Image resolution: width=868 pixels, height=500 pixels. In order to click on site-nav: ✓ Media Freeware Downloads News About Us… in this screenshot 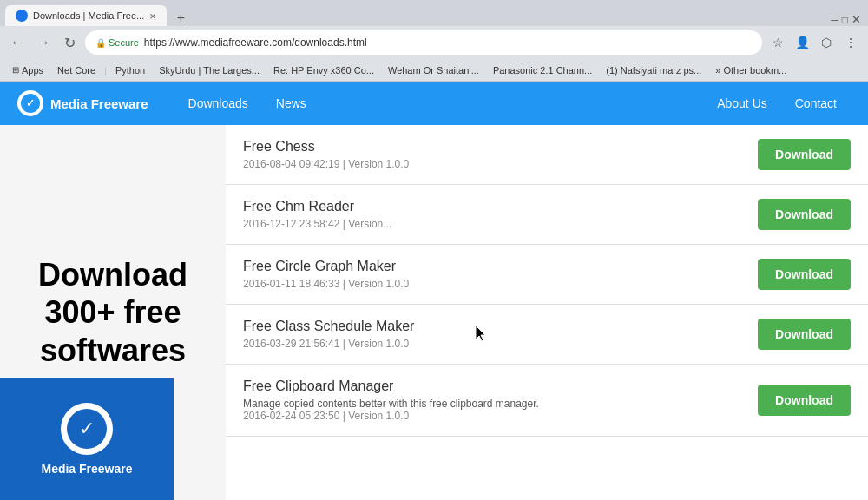, I will do `click(434, 103)`.